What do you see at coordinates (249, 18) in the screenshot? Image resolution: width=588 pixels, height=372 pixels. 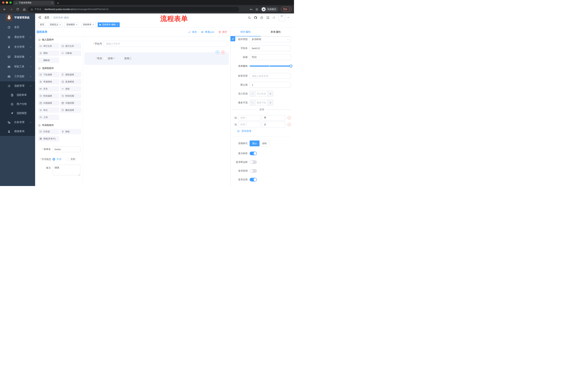 I see `search-icon` at bounding box center [249, 18].